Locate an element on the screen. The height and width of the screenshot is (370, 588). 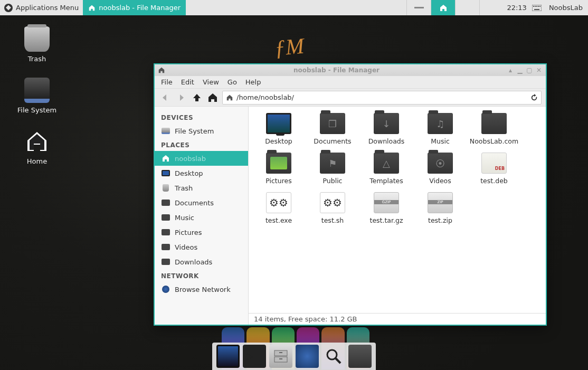
file-item-label: Music is located at coordinates (440, 141).